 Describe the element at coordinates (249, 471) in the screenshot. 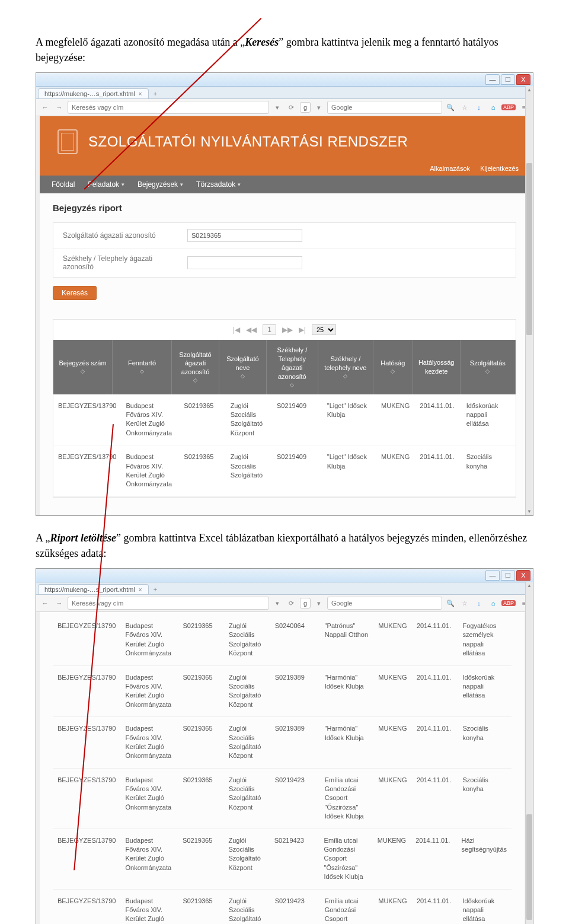

I see `table-cell: Zuglói Szociális Szolgáltató` at that location.